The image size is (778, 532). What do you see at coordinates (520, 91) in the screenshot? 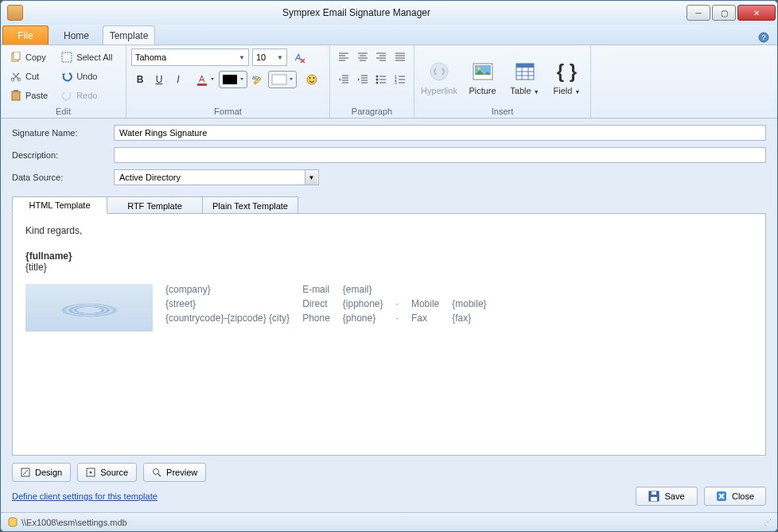
I see `table-label: Table` at bounding box center [520, 91].